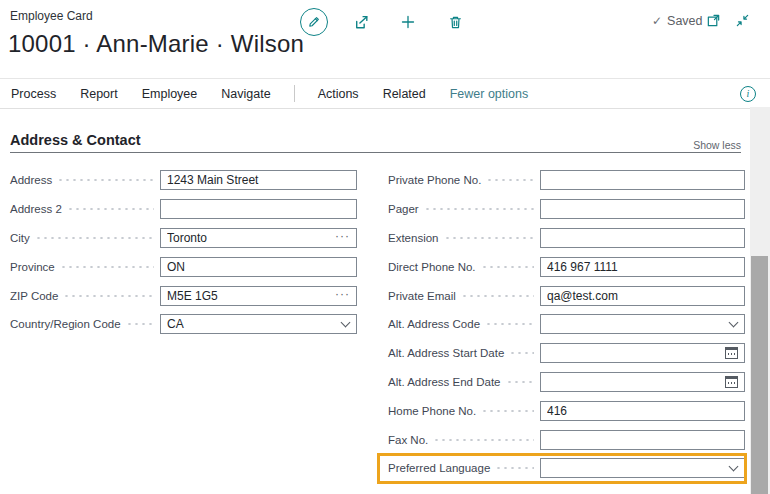 This screenshot has height=494, width=770. What do you see at coordinates (258, 324) in the screenshot?
I see `country-region-code-field: CA` at bounding box center [258, 324].